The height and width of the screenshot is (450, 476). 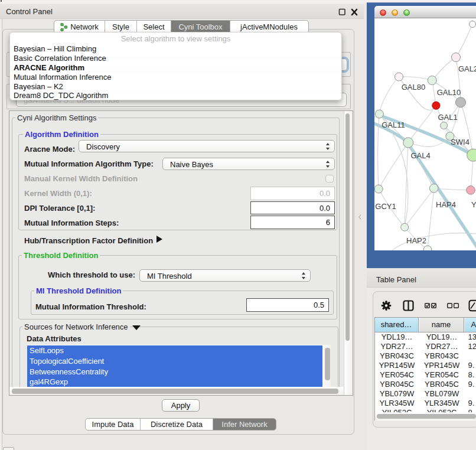 What do you see at coordinates (393, 125) in the screenshot?
I see `svg-text: GAL11` at bounding box center [393, 125].